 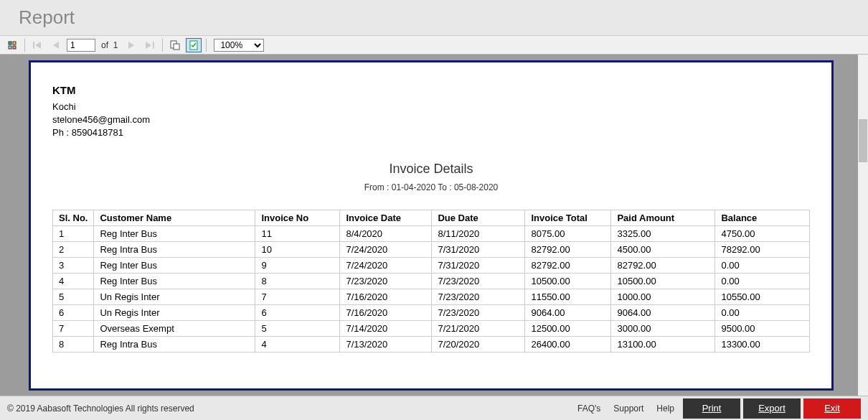 I want to click on table-row: 6Un Regis Inter67/16/20207/23/20209064.0…, so click(x=432, y=312).